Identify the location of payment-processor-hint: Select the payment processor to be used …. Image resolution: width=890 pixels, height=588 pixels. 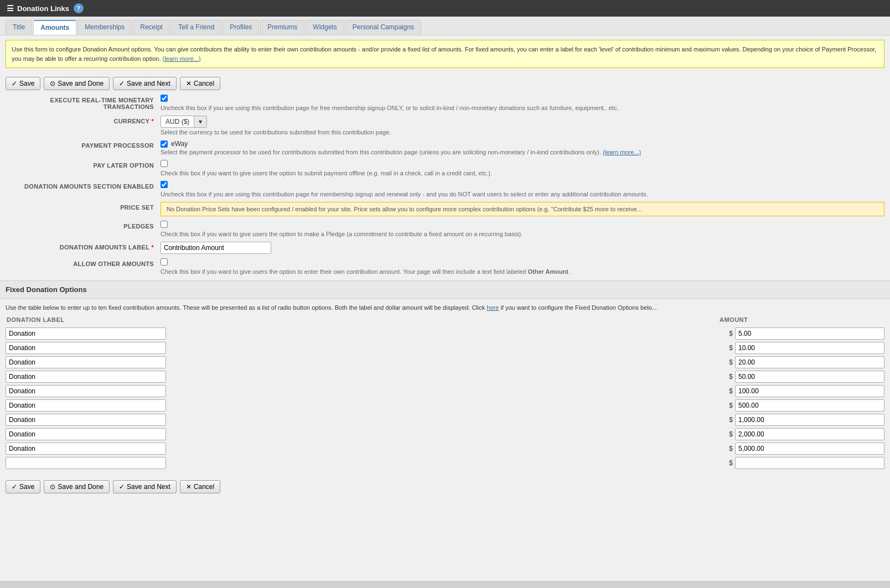
(522, 152).